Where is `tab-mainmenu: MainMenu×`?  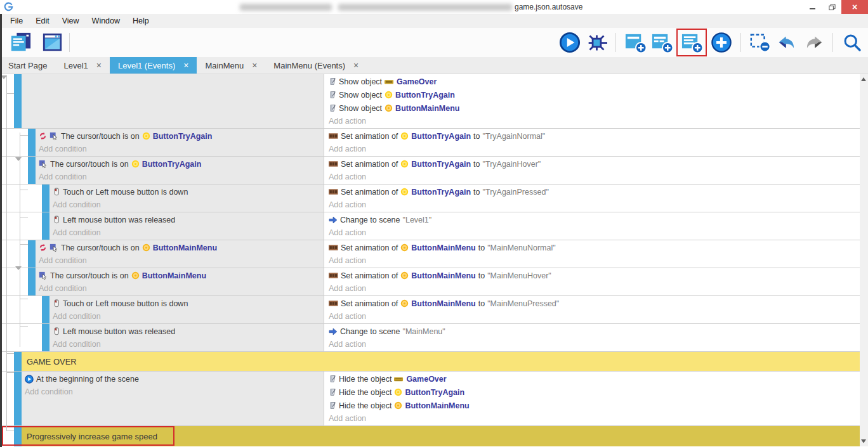 tab-mainmenu: MainMenu× is located at coordinates (231, 65).